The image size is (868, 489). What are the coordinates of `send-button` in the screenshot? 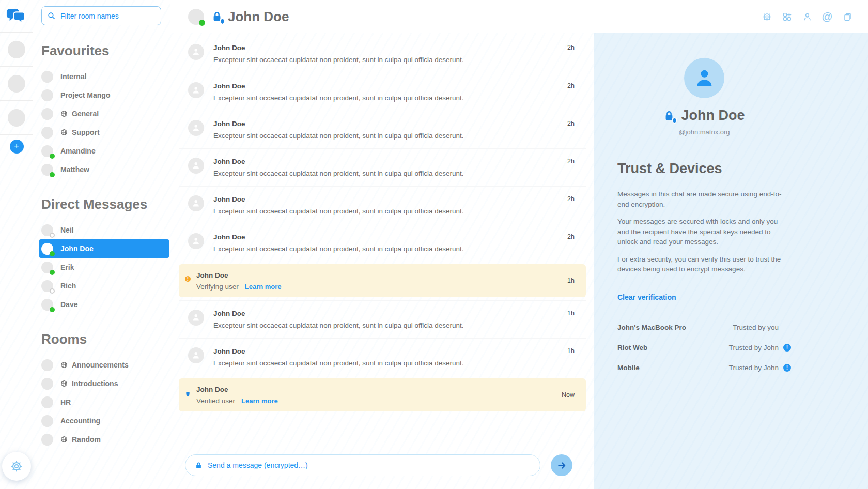 It's located at (562, 465).